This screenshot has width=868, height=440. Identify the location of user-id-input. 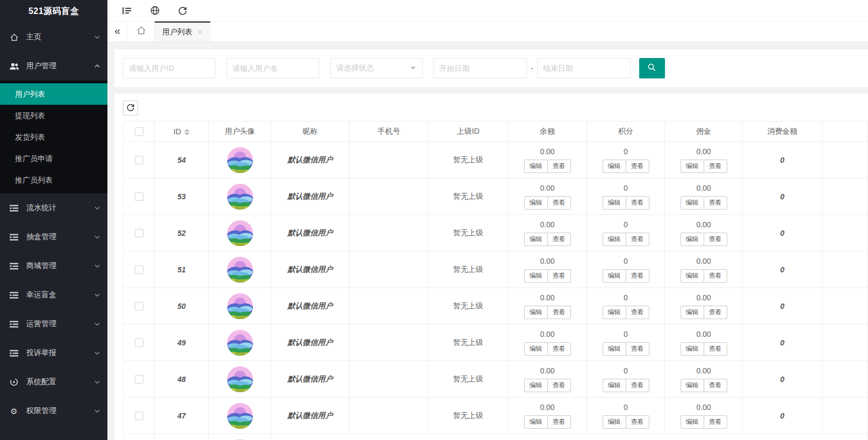
(169, 68).